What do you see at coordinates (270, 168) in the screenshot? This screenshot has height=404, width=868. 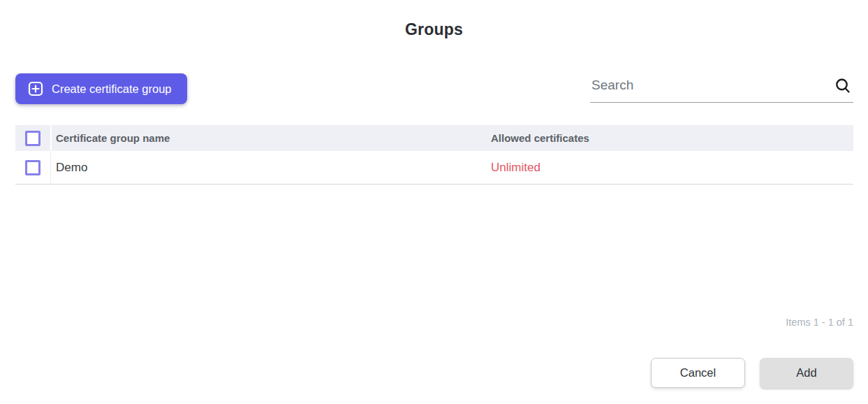 I see `cell-group-name: Demo` at bounding box center [270, 168].